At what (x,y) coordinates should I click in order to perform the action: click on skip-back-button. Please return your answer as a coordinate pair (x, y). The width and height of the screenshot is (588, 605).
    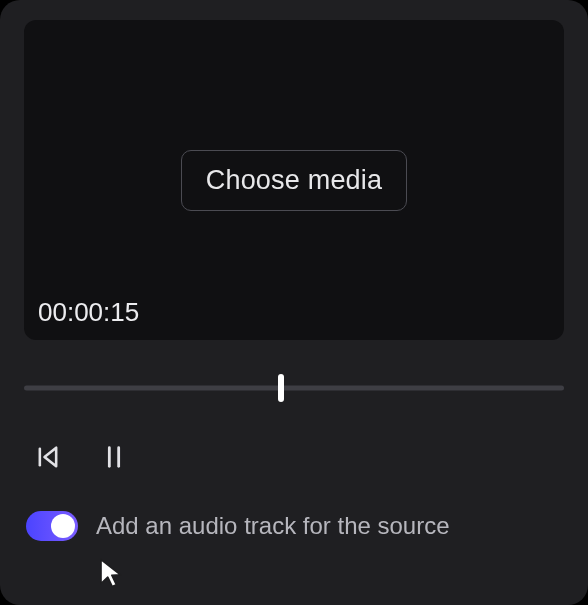
    Looking at the image, I should click on (48, 457).